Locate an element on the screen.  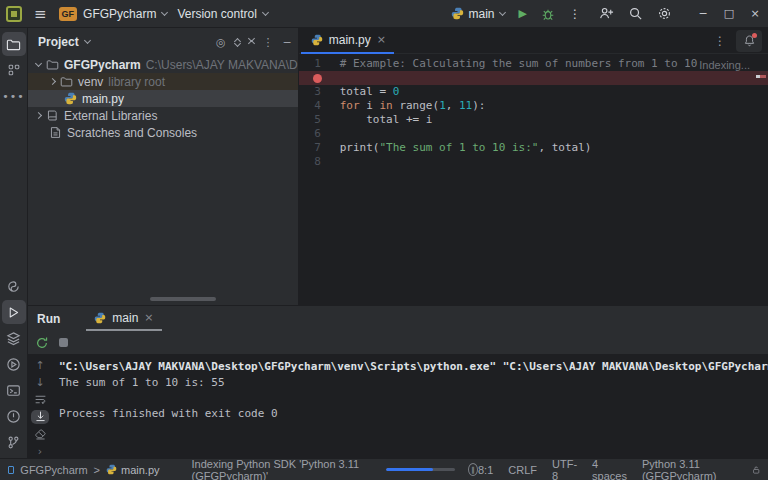
run-panel-title: Run is located at coordinates (48, 319).